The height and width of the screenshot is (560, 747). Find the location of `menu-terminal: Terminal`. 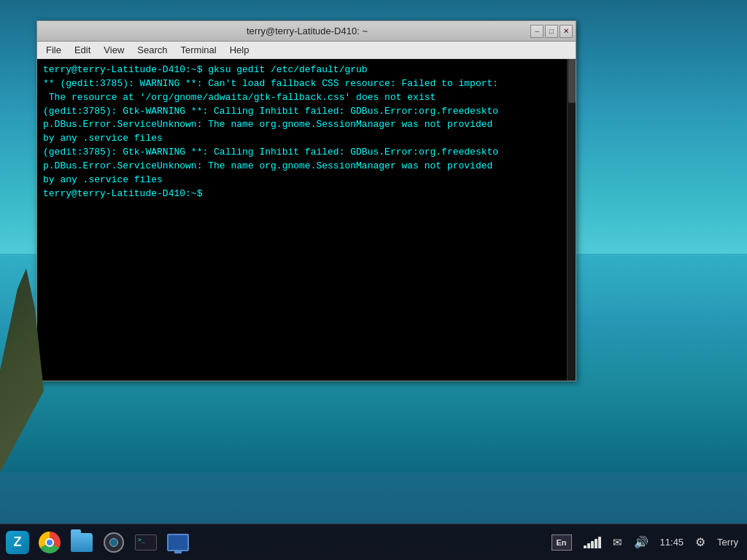

menu-terminal: Terminal is located at coordinates (198, 50).